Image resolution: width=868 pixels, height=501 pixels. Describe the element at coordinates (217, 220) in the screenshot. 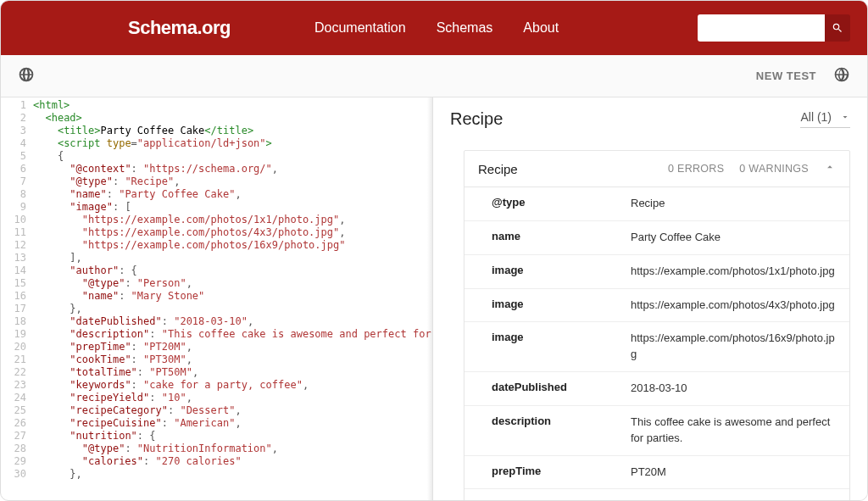

I see `code-line: 10 "https://example.com/photos/1x1/photo…` at that location.